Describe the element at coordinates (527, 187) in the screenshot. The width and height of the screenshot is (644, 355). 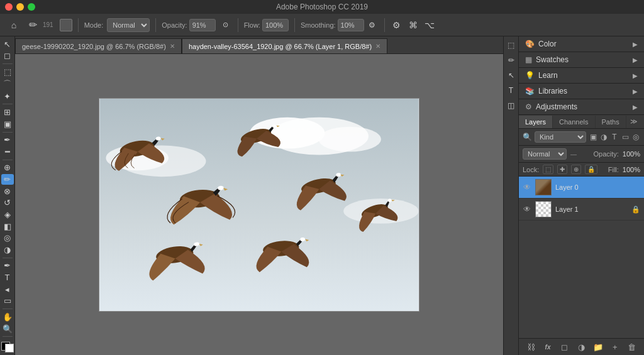
I see `layer-0-visibility: 👁` at that location.